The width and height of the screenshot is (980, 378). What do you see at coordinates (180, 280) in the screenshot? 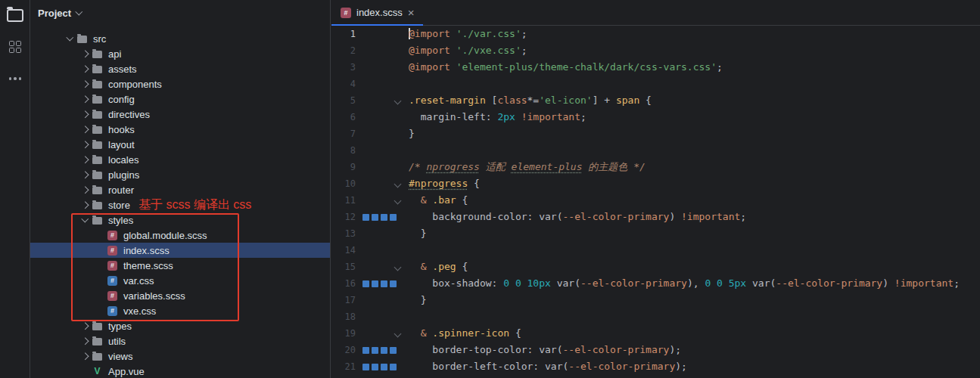
I see `tree-row-var-css: #var.css` at bounding box center [180, 280].